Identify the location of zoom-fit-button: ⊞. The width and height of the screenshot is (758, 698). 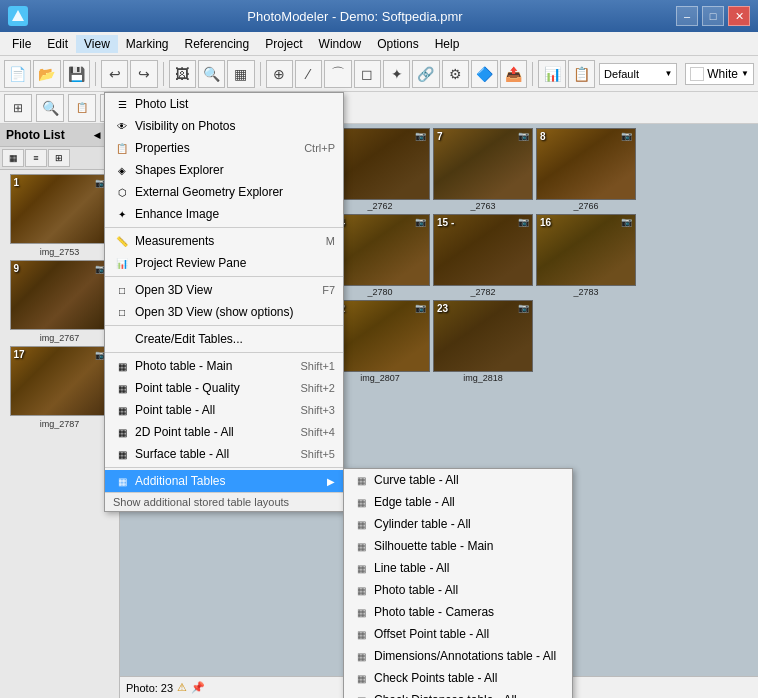
(18, 108).